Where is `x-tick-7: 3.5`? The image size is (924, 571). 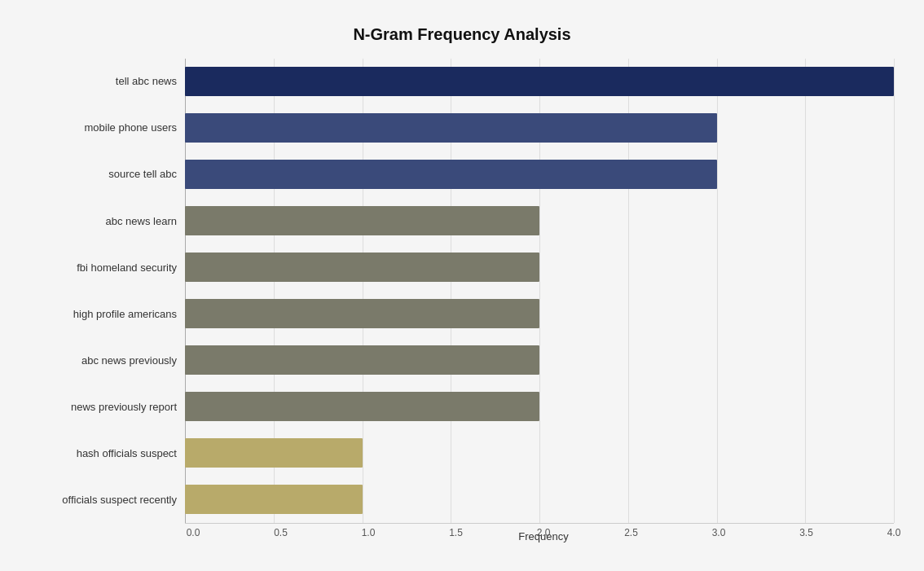
x-tick-7: 3.5 is located at coordinates (807, 533).